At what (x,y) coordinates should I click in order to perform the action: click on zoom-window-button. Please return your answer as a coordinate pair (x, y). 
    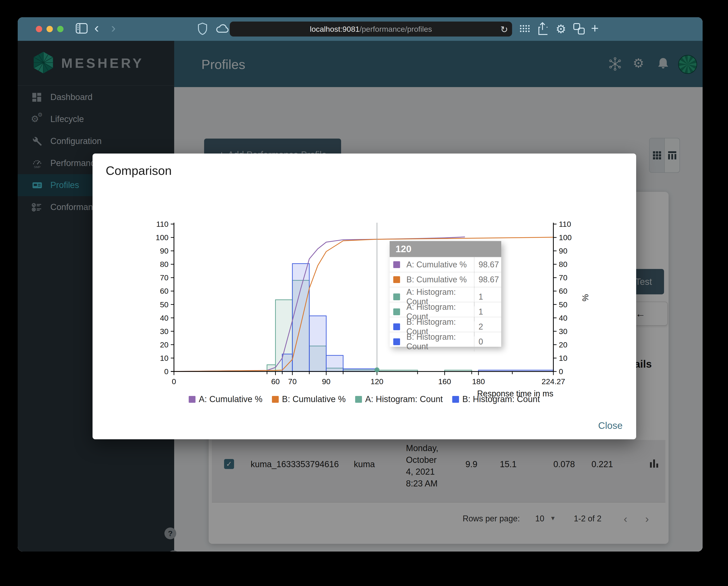
    Looking at the image, I should click on (60, 29).